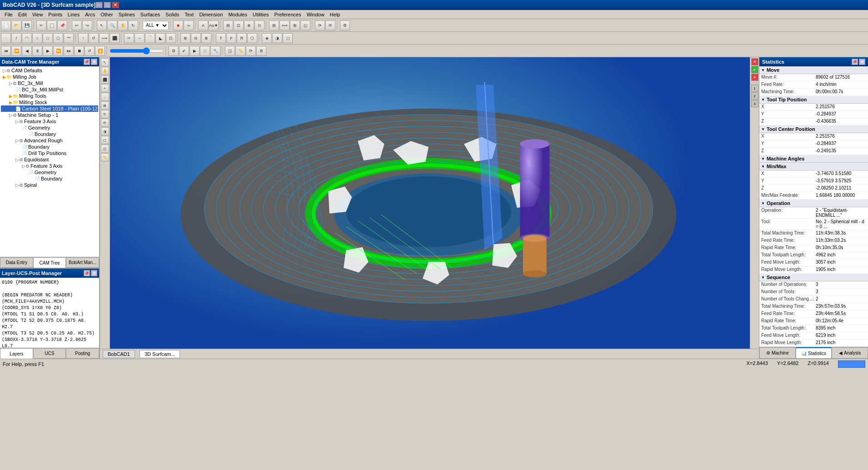 The image size is (868, 470). I want to click on vt-zoom-in-button: +, so click(105, 88).